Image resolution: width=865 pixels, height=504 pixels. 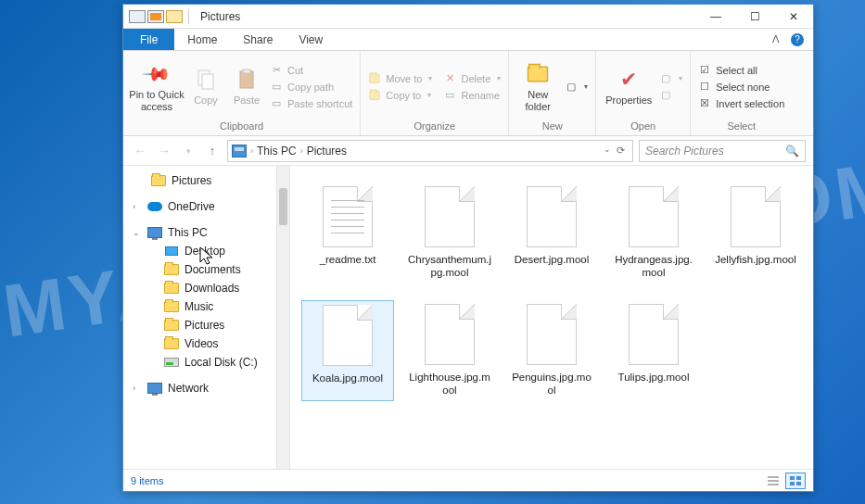 I want to click on sidebar-item-thispc: ⌄This PC, so click(x=206, y=233).